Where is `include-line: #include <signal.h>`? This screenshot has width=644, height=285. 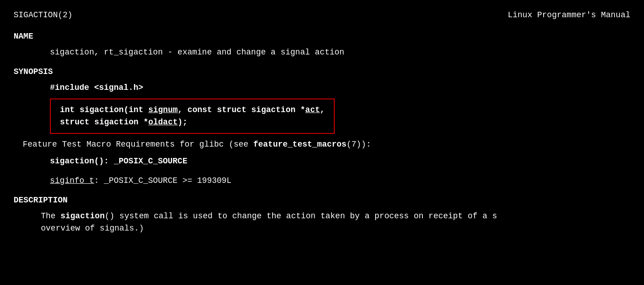
include-line: #include <signal.h> is located at coordinates (322, 88).